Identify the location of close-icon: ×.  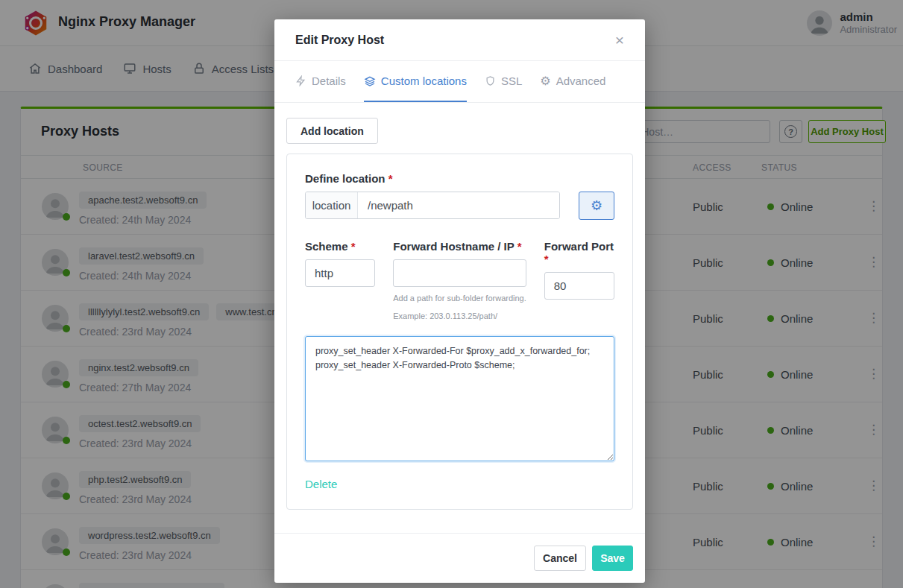
(620, 40).